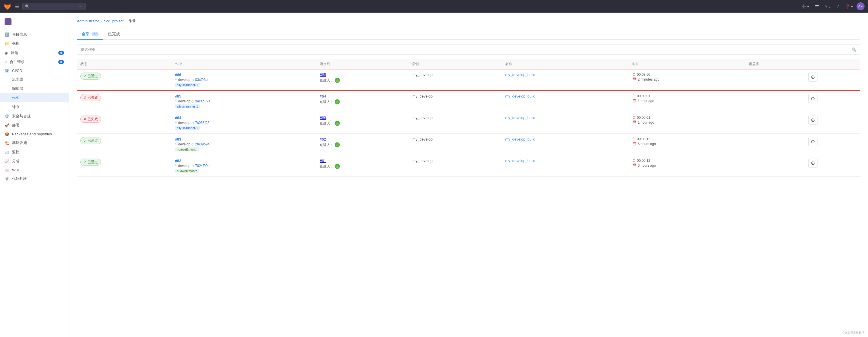 The height and width of the screenshot is (337, 868). I want to click on job-number: #83, so click(244, 139).